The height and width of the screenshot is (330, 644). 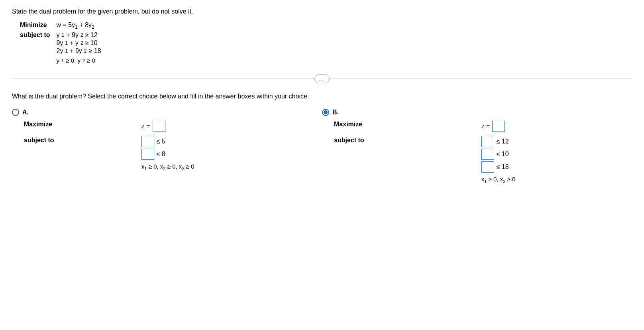 What do you see at coordinates (79, 51) in the screenshot?
I see `constraint-3: 2y1 + 9y2 ≥ 18` at bounding box center [79, 51].